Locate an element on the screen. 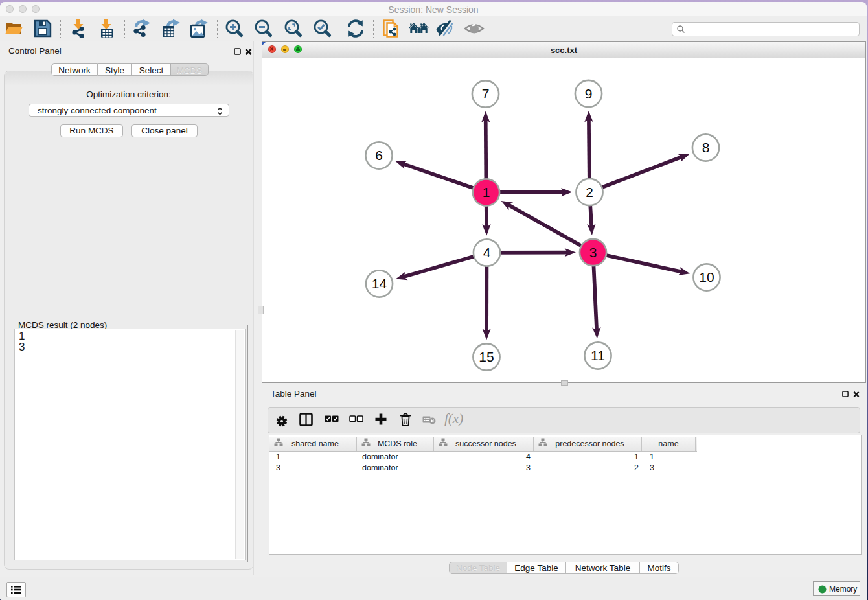 This screenshot has width=868, height=600. svg-text: 10 is located at coordinates (706, 277).